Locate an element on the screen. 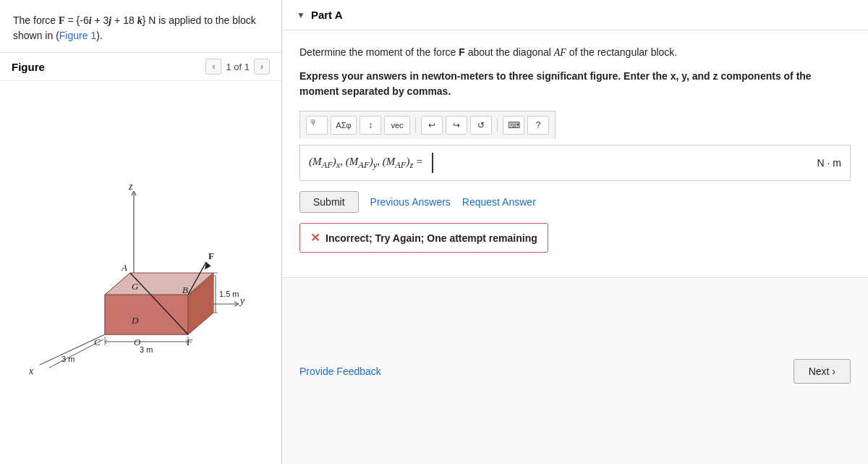  figure-header: Figure ‹ 1 of 1 › is located at coordinates (140, 67).